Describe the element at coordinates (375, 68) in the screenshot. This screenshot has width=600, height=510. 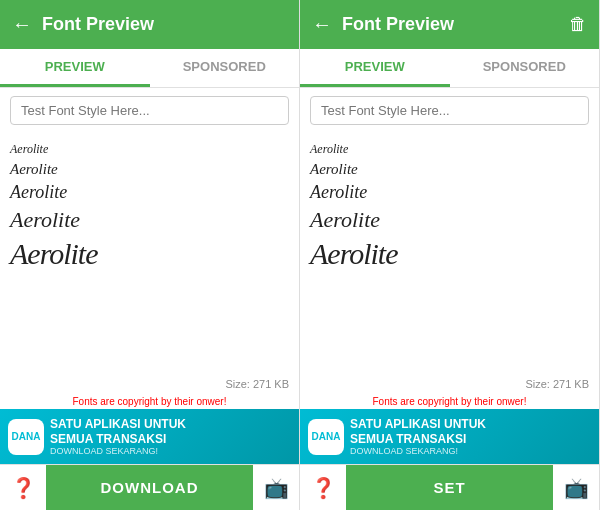
I see `tab-preview-right: PREVIEW` at that location.